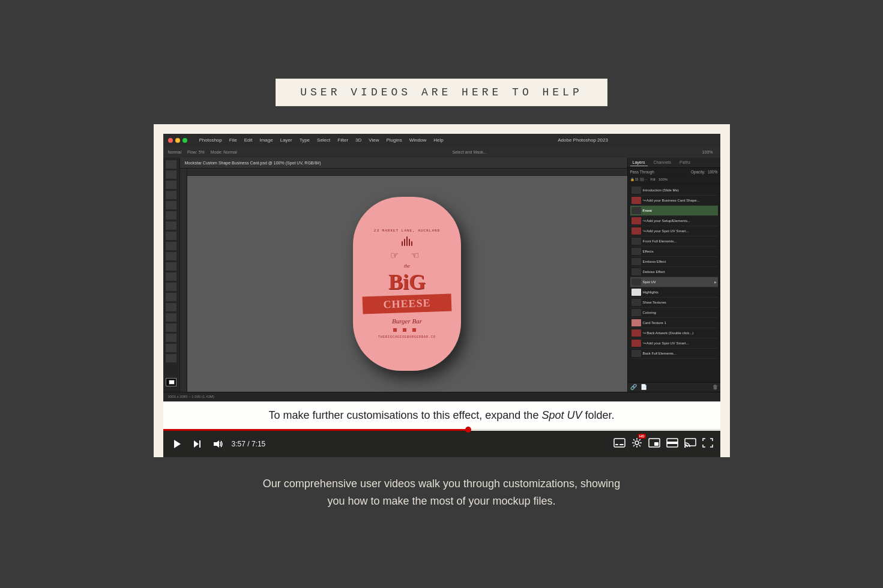  I want to click on ps-tool-history, so click(171, 256).